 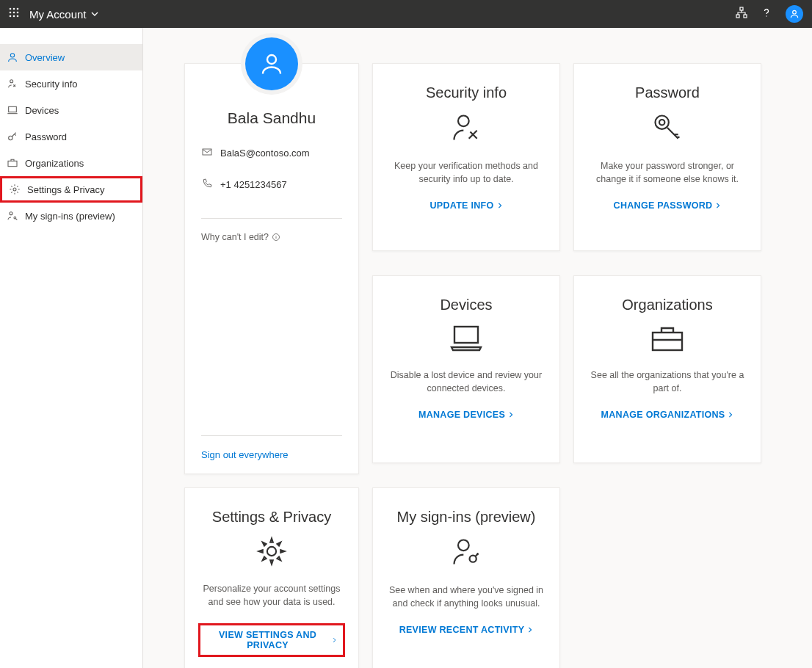 I want to click on profile-name: Bala Sandhu, so click(x=272, y=118).